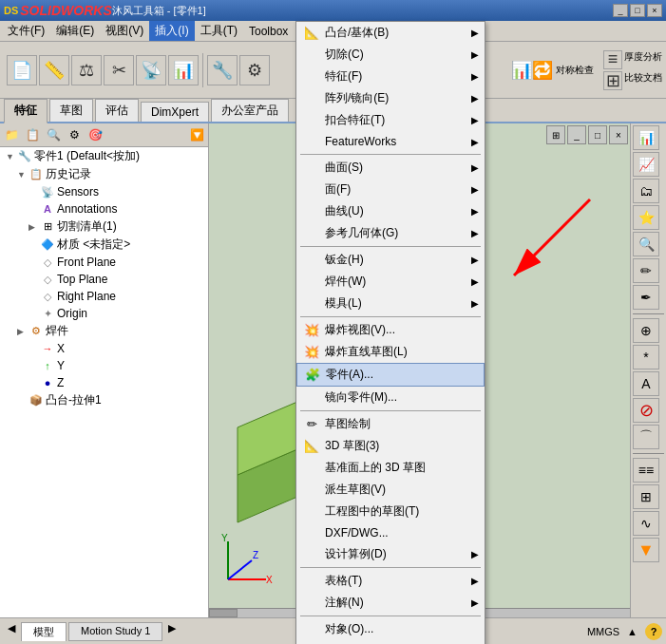  I want to click on menu-cut: 切除(C) ▶, so click(390, 55).